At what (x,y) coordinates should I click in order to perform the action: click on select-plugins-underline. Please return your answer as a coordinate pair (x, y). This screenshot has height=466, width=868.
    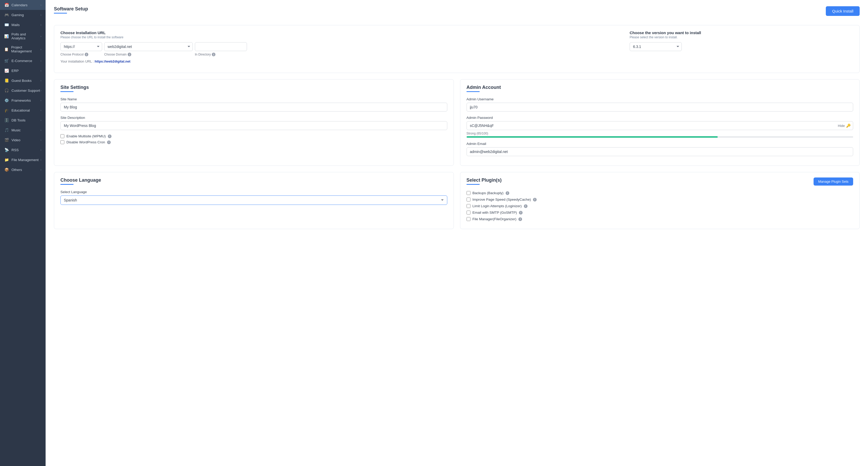
    Looking at the image, I should click on (473, 184).